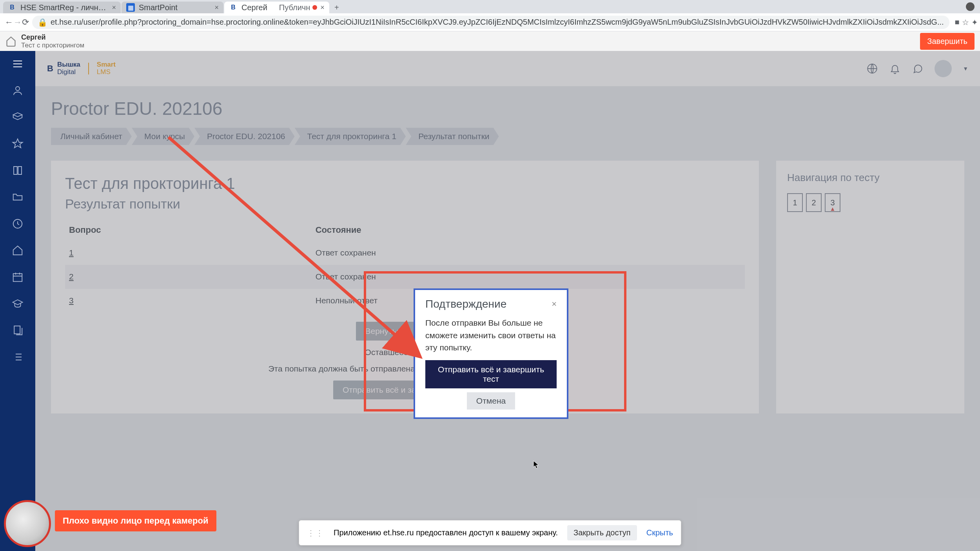 This screenshot has width=980, height=551. I want to click on dialog-cancel-button: Отмена, so click(491, 401).